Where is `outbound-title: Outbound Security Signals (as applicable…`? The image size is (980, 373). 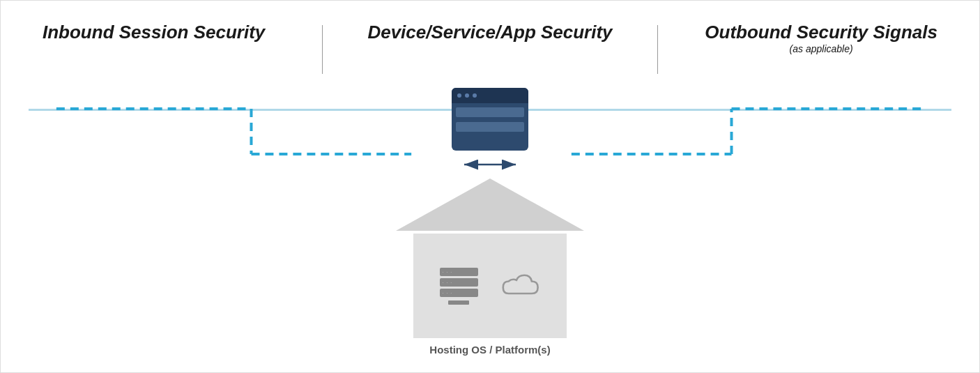 outbound-title: Outbound Security Signals (as applicable… is located at coordinates (821, 38).